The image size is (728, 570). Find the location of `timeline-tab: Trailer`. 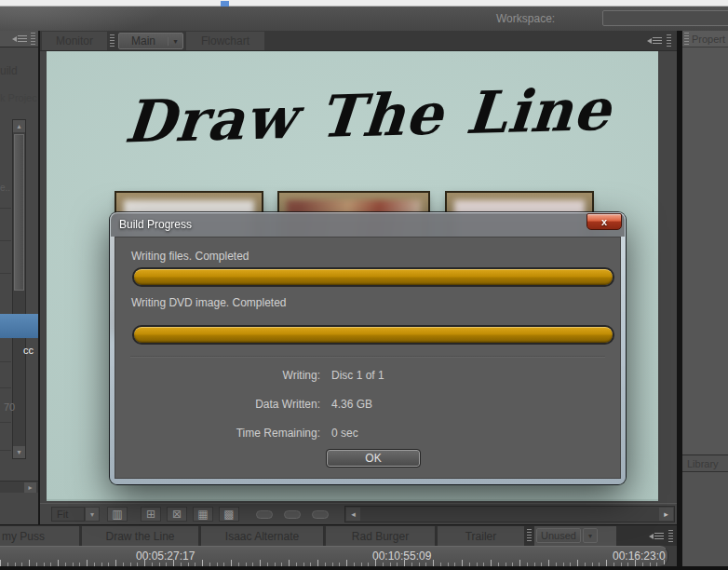

timeline-tab: Trailer is located at coordinates (480, 536).